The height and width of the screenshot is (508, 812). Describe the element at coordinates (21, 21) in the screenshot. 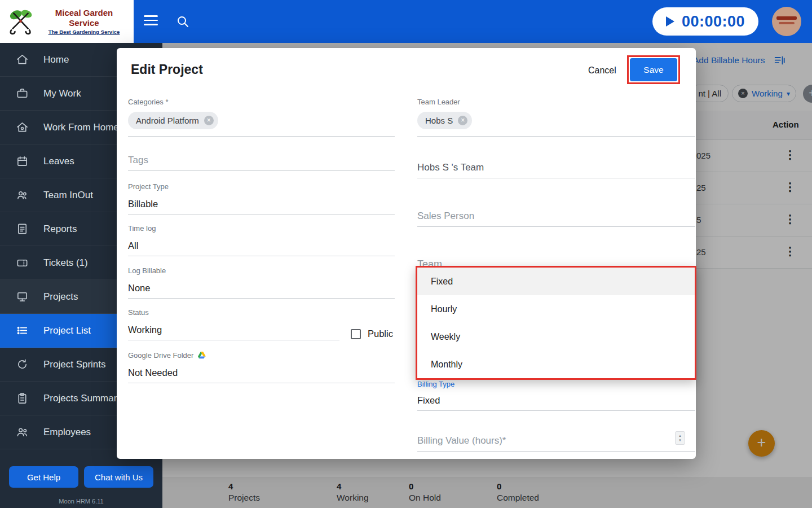

I see `garden-logo-icon` at that location.